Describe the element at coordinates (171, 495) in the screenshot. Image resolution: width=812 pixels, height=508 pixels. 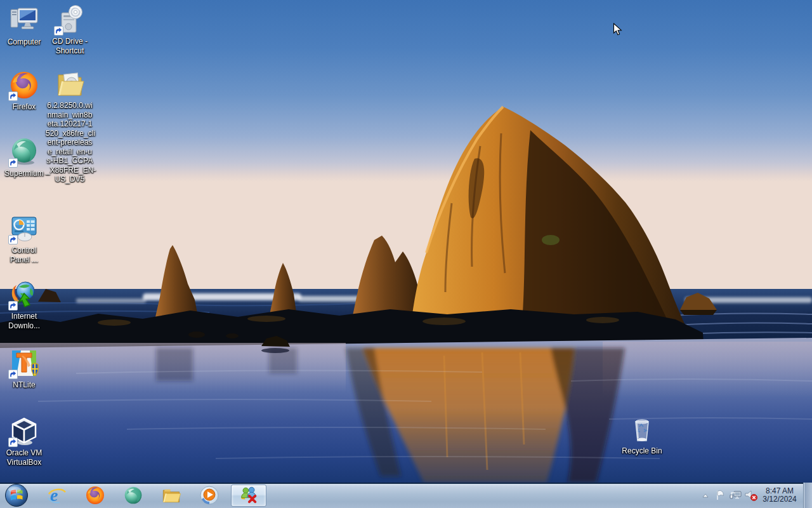
I see `windows-explorer-icon` at that location.